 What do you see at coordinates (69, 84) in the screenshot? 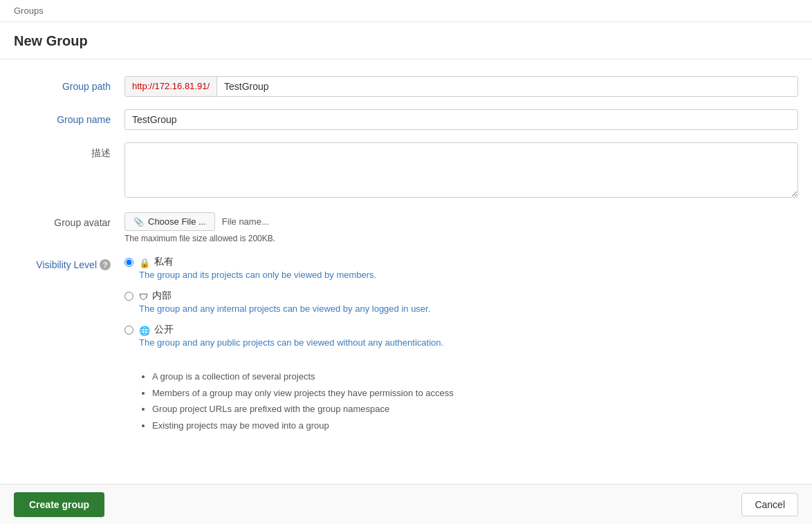
I see `group-path-label: Group path` at bounding box center [69, 84].